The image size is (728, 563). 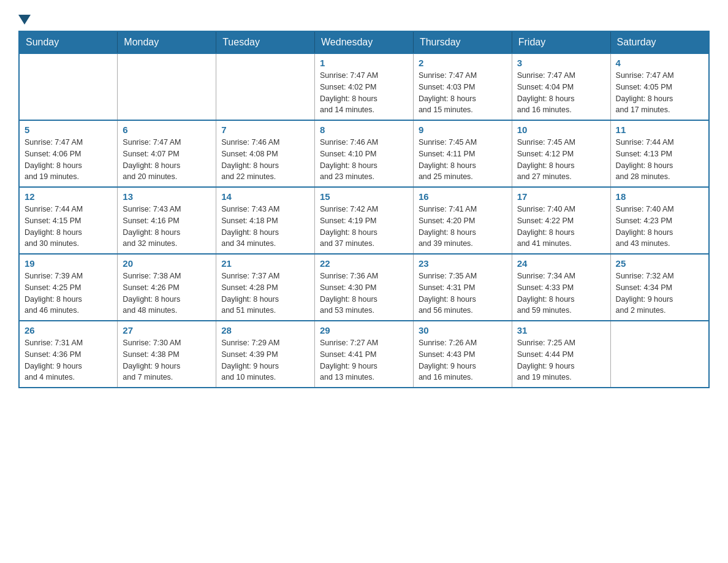 What do you see at coordinates (265, 196) in the screenshot?
I see `day-number: 14` at bounding box center [265, 196].